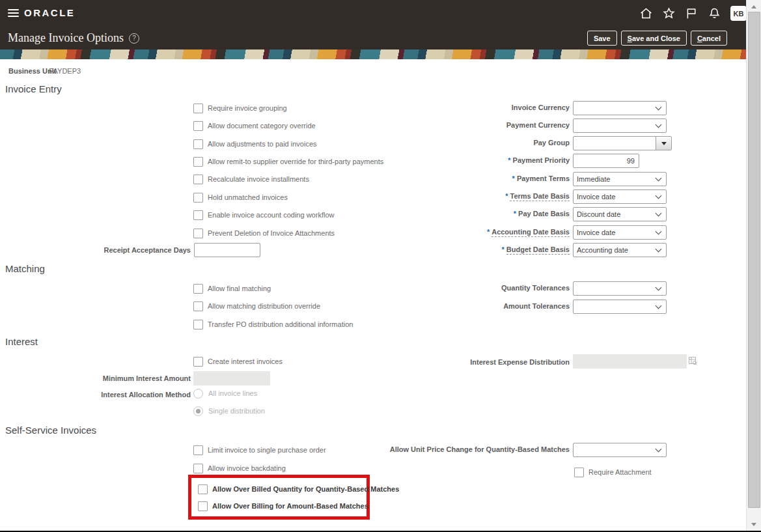  What do you see at coordinates (620, 179) in the screenshot?
I see `payment-terms-select: Immediate` at bounding box center [620, 179].